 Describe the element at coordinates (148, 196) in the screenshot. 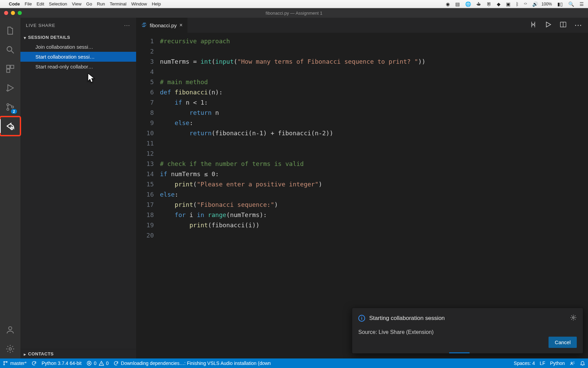

I see `line-number-gutter: 1234567891011121314151617181920` at that location.